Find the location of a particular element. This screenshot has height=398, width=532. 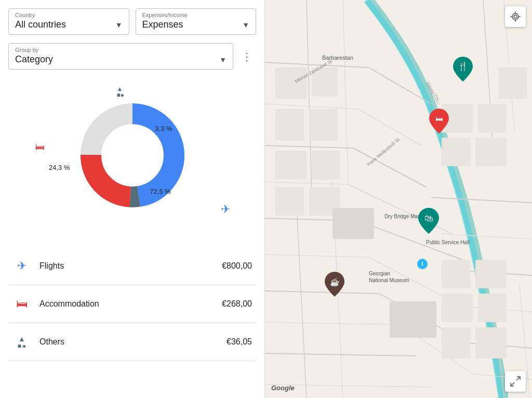

others-legend-icon: ▲ ■● is located at coordinates (22, 342).